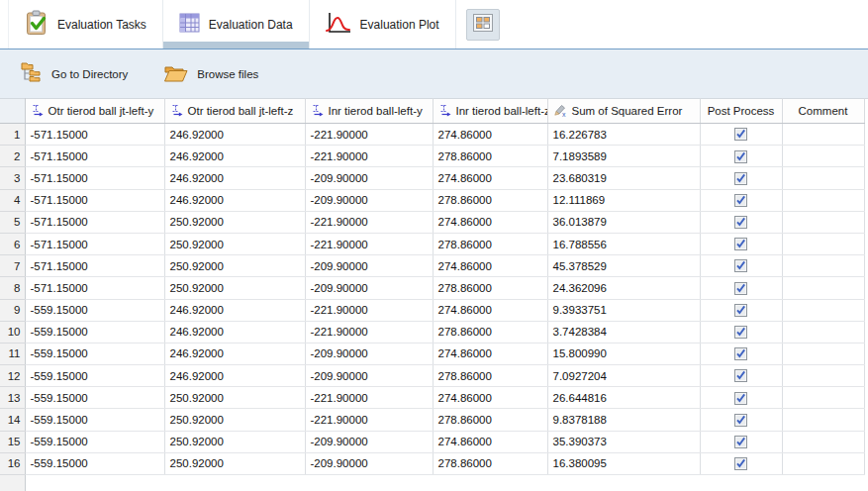  What do you see at coordinates (12, 178) in the screenshot?
I see `row-header: 3` at bounding box center [12, 178].